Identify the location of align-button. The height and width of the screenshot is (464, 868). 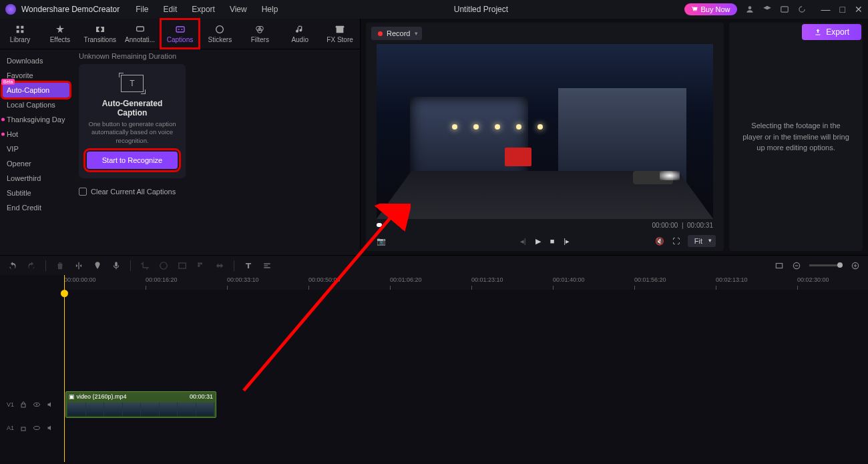
(267, 266).